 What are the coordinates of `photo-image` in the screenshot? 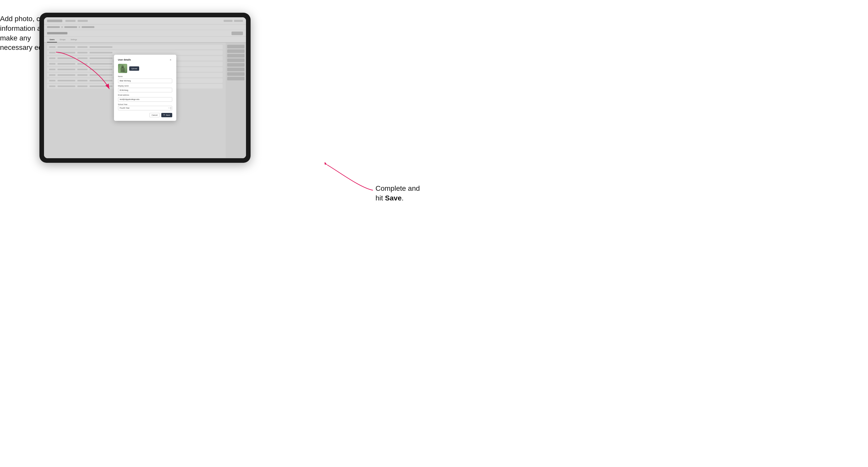 It's located at (123, 68).